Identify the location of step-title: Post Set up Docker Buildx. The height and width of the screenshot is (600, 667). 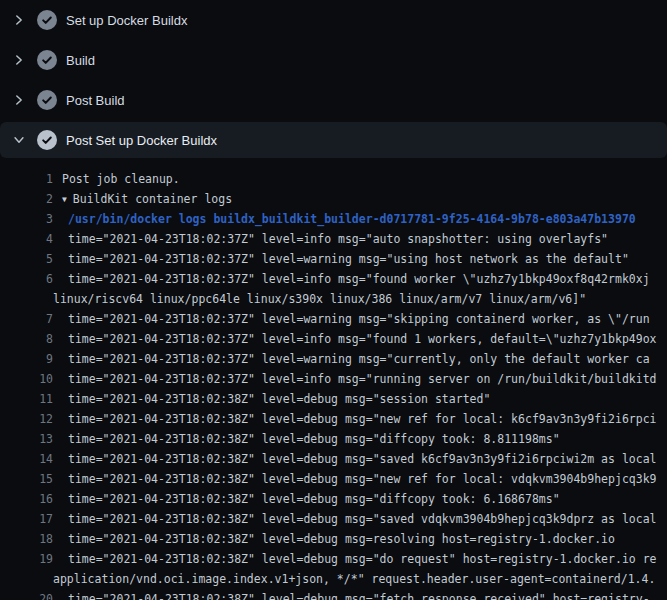
(142, 140).